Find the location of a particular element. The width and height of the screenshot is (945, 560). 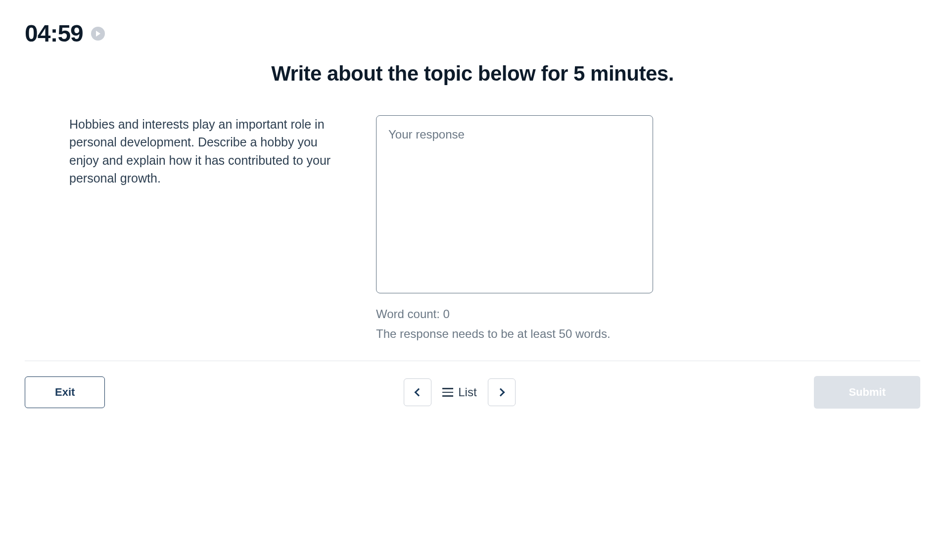

hamburger-icon is located at coordinates (448, 392).